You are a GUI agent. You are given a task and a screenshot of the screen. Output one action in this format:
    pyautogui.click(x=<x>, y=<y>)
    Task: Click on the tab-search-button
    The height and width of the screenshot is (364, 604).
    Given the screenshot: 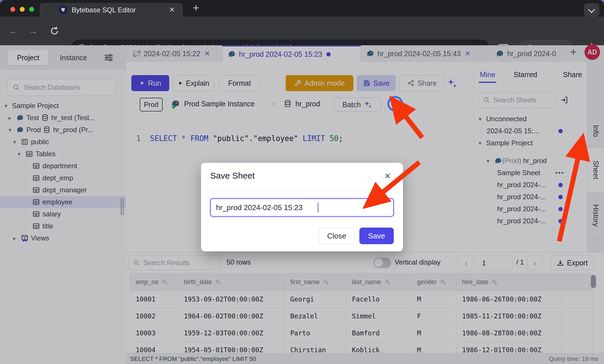 What is the action you would take?
    pyautogui.click(x=592, y=10)
    